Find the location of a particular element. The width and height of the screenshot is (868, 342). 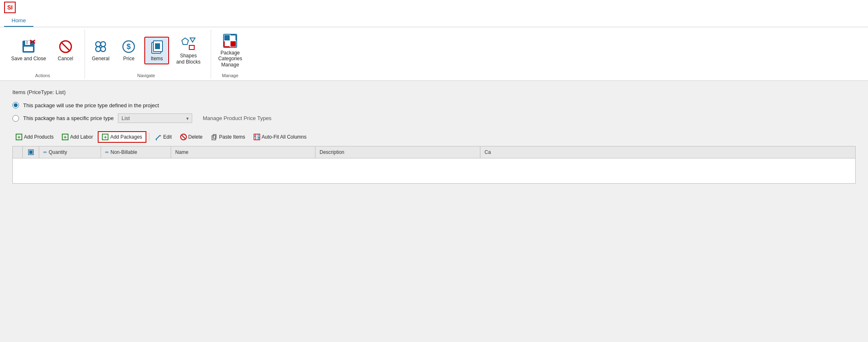

col-header-ca: Ca is located at coordinates (668, 152).